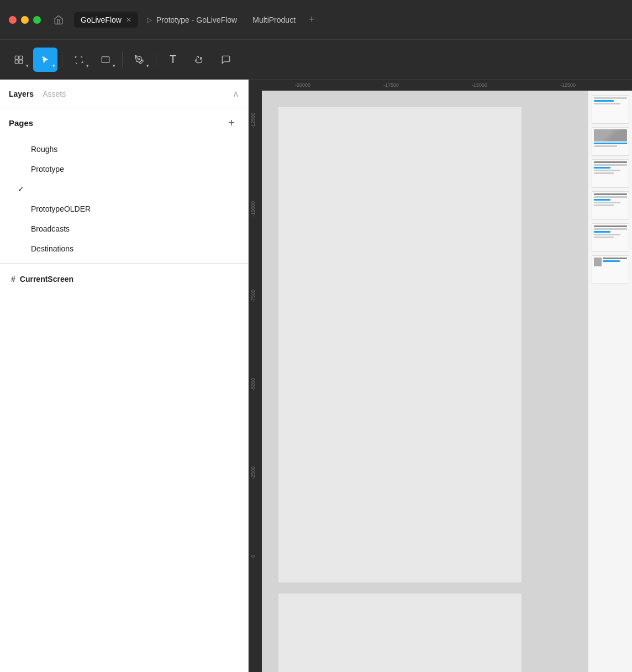 The width and height of the screenshot is (632, 672). I want to click on play-icon: ▷, so click(149, 20).